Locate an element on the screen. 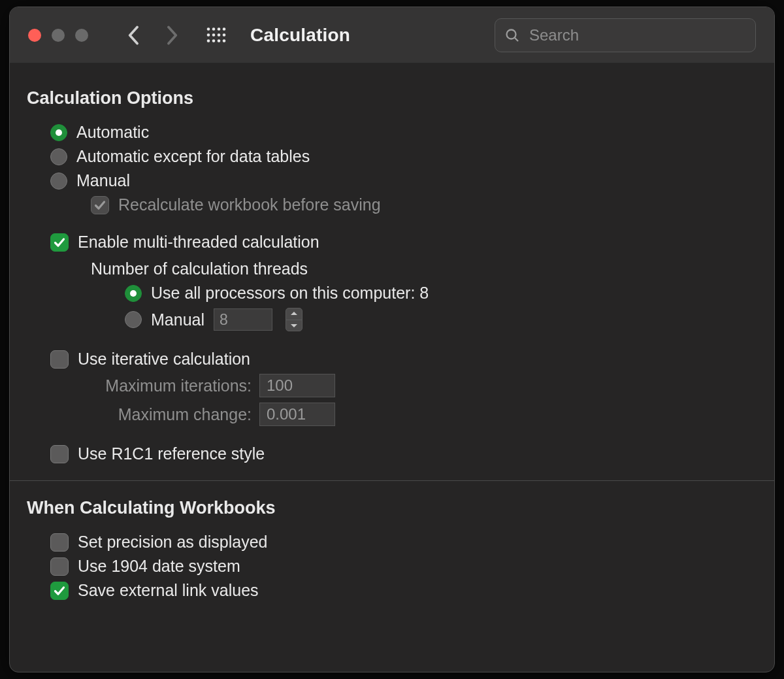 The height and width of the screenshot is (679, 784). enable-multithread-label: Enable multi-threaded calculation is located at coordinates (199, 242).